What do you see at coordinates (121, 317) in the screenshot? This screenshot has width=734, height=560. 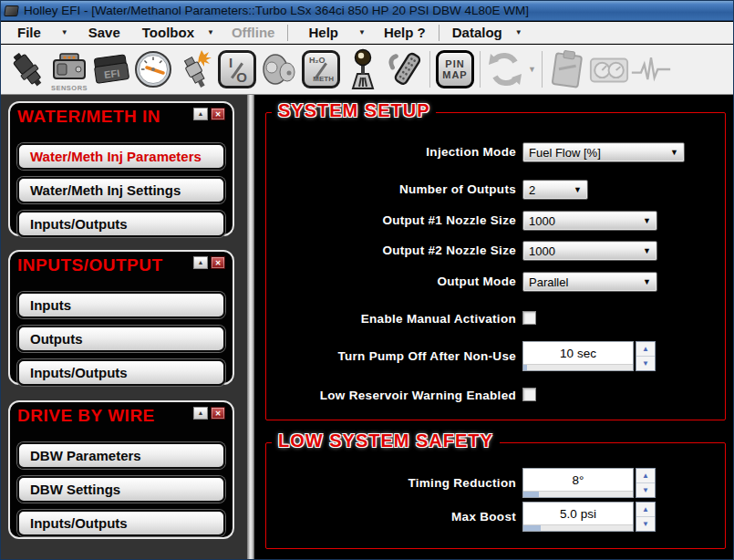 I see `panel-inputs-output: INPUTS/OUTPUT ▲ ✕ Inputs Outputs Inputs/…` at bounding box center [121, 317].